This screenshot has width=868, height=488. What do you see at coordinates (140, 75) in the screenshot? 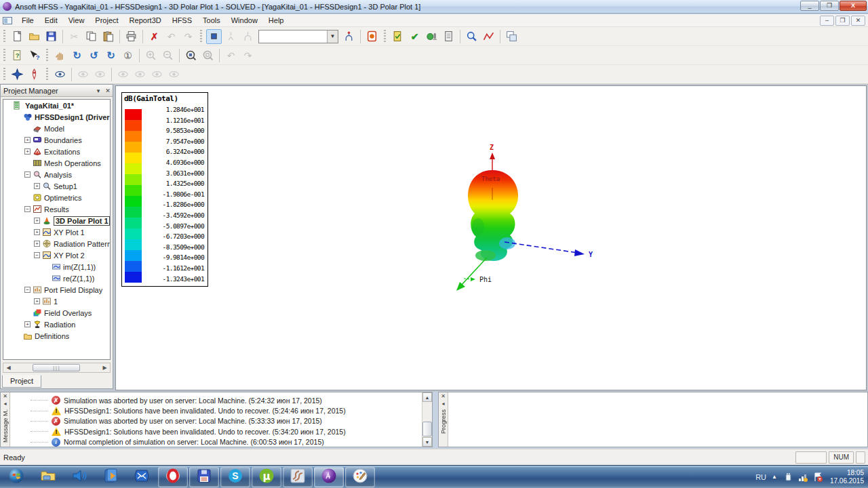
I see `view-option-2-icon` at bounding box center [140, 75].